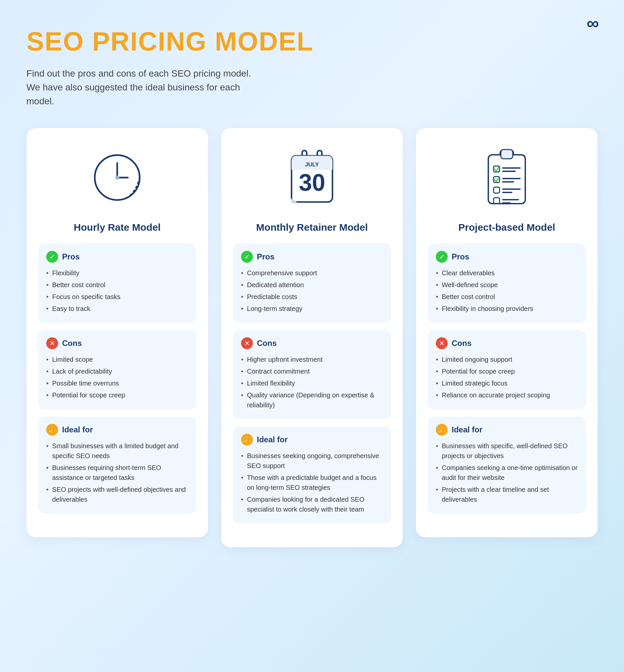  I want to click on list-item: Companies seeking a one-time optimisatio…, so click(507, 473).